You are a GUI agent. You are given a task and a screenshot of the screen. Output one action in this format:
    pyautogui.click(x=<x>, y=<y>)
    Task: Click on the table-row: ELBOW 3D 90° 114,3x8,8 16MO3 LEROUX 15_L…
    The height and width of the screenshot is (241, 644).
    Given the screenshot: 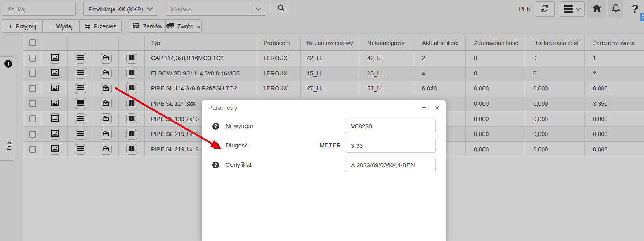 What is the action you would take?
    pyautogui.click(x=334, y=74)
    